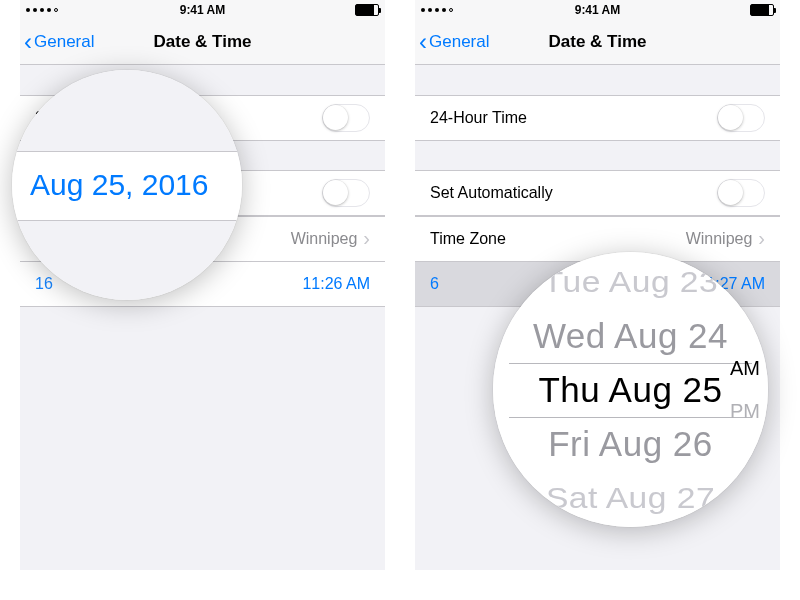 The height and width of the screenshot is (600, 800). Describe the element at coordinates (630, 390) in the screenshot. I see `picker-row-selected: Thu Aug 25` at that location.